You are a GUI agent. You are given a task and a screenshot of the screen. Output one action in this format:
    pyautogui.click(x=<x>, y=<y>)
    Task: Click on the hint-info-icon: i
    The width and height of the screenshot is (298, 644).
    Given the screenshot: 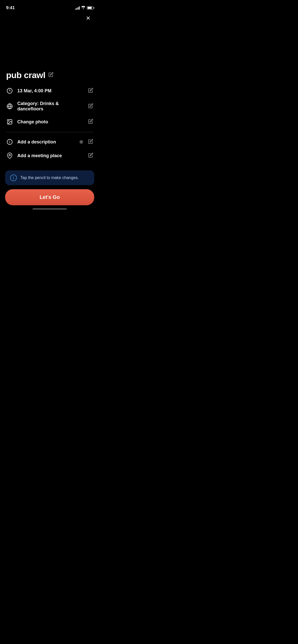 What is the action you would take?
    pyautogui.click(x=13, y=178)
    